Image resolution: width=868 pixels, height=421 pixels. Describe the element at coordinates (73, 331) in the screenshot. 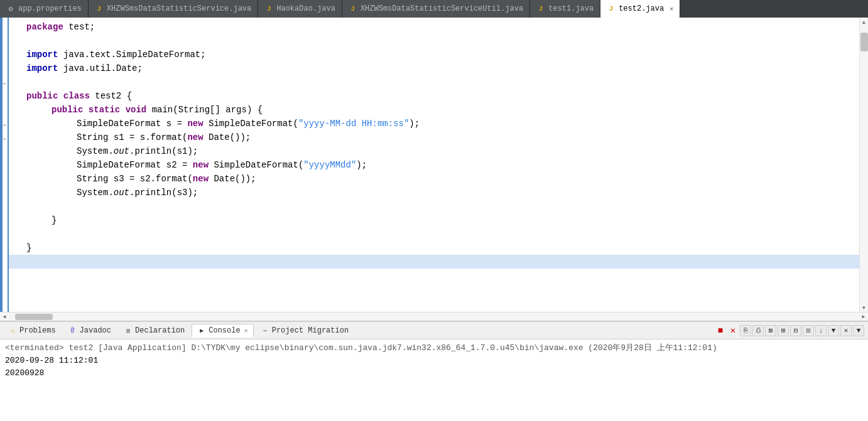

I see `at-icon: @` at that location.